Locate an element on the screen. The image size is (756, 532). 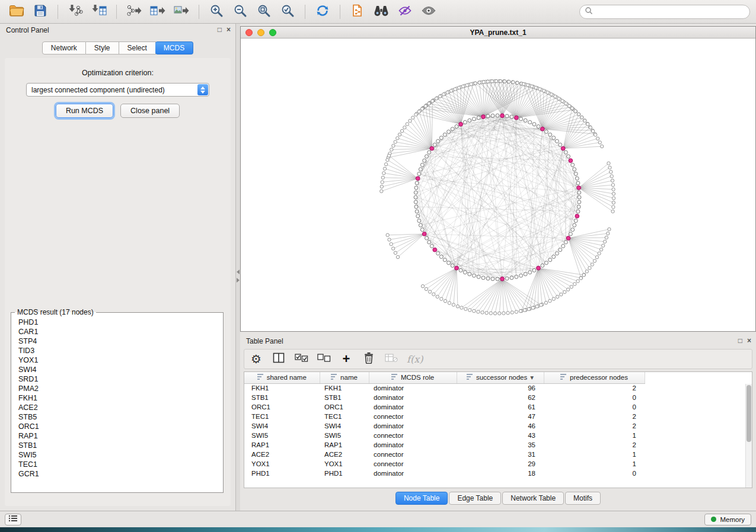
table-row: ORC1ORC1dominator610 is located at coordinates (445, 407).